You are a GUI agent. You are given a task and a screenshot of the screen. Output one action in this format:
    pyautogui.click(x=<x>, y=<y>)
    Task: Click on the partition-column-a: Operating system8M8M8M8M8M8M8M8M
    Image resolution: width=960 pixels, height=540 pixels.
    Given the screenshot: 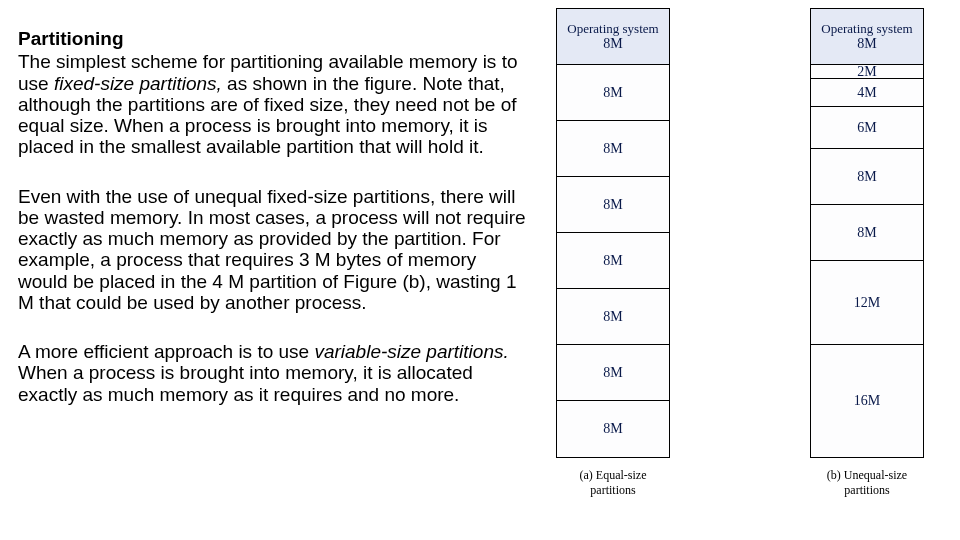 What is the action you would take?
    pyautogui.click(x=613, y=233)
    